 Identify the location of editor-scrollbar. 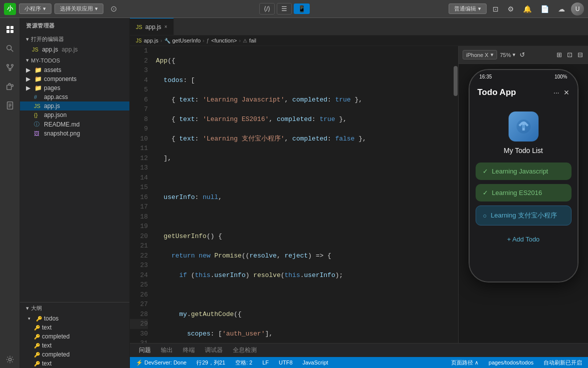
(456, 194).